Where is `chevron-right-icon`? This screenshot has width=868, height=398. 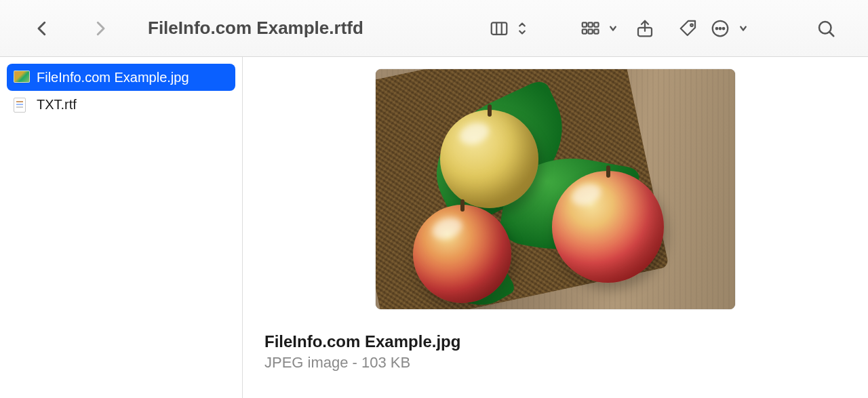 chevron-right-icon is located at coordinates (100, 28).